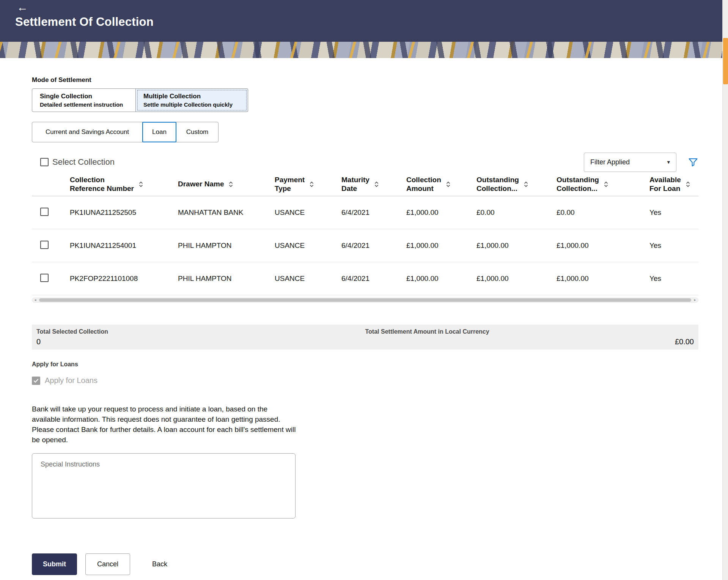 The width and height of the screenshot is (728, 580). I want to click on apply-for-loans-checkbox, so click(36, 381).